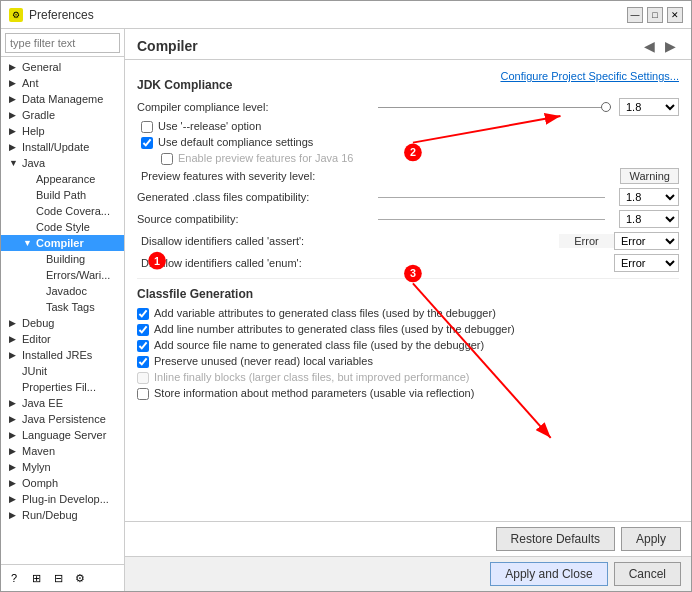 This screenshot has width=692, height=592. Describe the element at coordinates (62, 323) in the screenshot. I see `sidebar-item-debug: ▶Debug` at that location.